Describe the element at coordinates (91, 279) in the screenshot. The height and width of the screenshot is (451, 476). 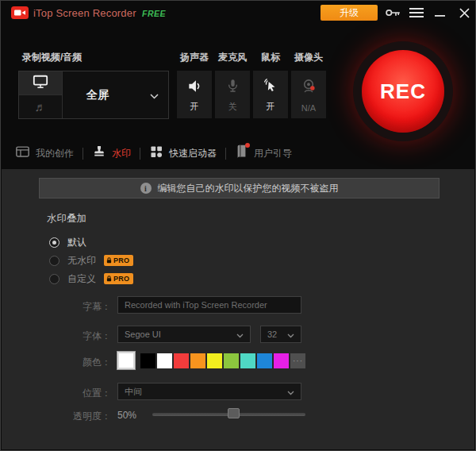
I see `watermark-option-custom: 自定义 PRO` at that location.